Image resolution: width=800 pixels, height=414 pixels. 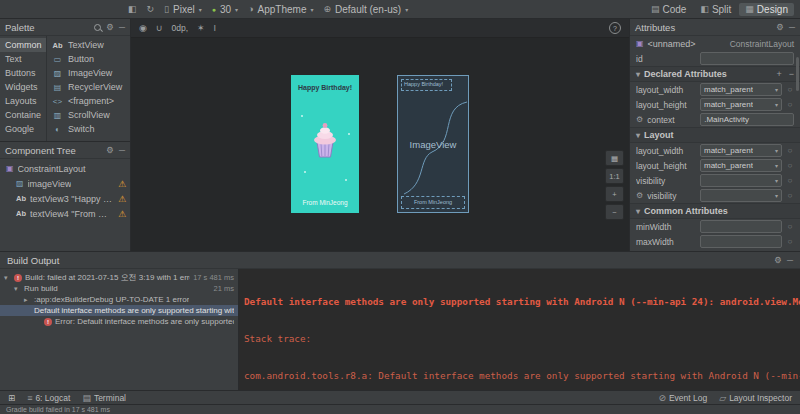 What do you see at coordinates (58, 410) in the screenshot?
I see `status-message: Gradle build failed in 17 s 481 ms` at bounding box center [58, 410].